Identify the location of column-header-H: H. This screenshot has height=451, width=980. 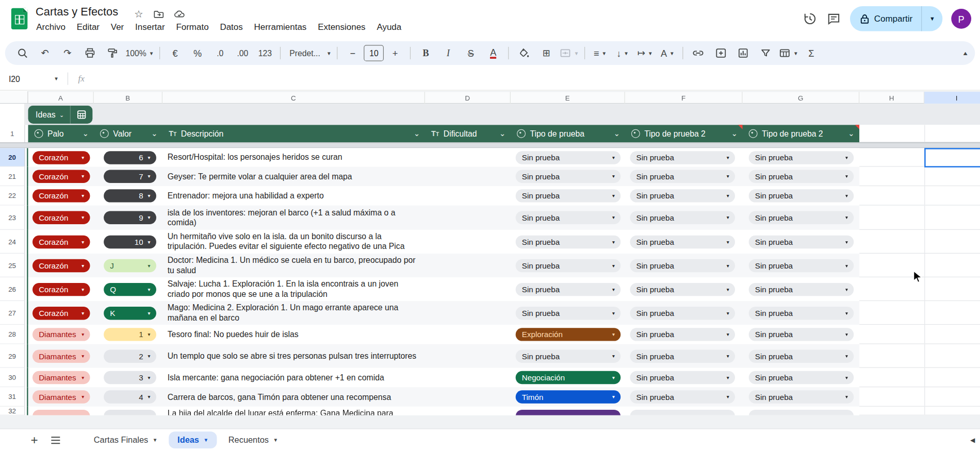
(892, 98).